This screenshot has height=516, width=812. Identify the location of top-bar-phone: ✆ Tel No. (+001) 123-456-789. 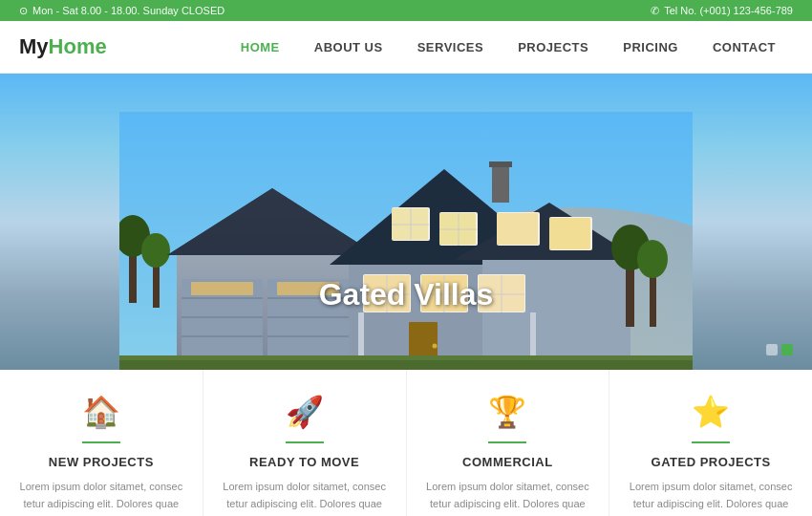
(722, 11).